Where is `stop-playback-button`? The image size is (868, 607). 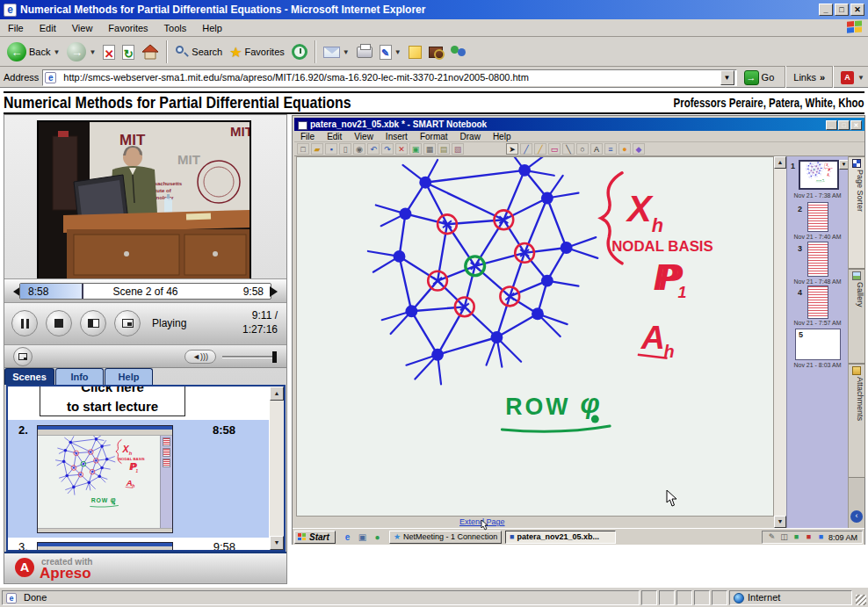
stop-playback-button is located at coordinates (59, 323).